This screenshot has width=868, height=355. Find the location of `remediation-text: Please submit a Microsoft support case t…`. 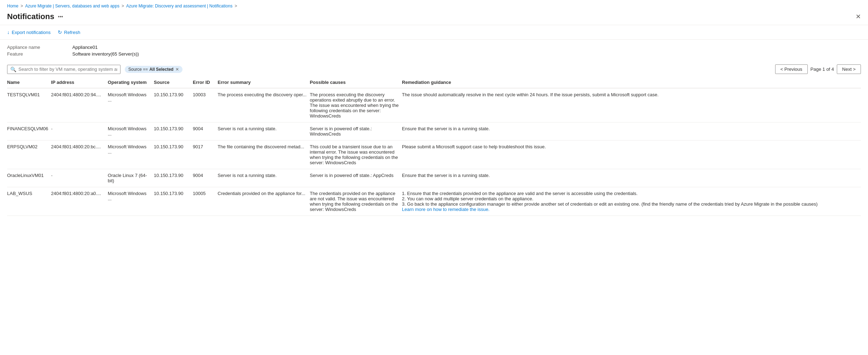

remediation-text: Please submit a Microsoft support case t… is located at coordinates (474, 147).